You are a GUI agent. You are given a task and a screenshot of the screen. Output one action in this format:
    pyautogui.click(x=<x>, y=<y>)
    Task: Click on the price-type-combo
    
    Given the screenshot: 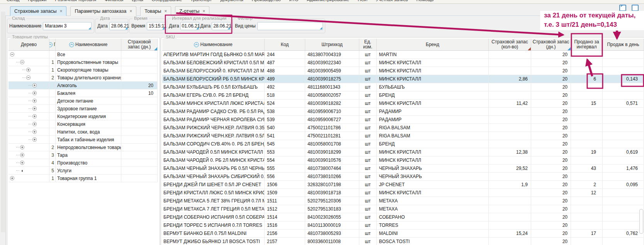 What is the action you would take?
    pyautogui.click(x=290, y=26)
    